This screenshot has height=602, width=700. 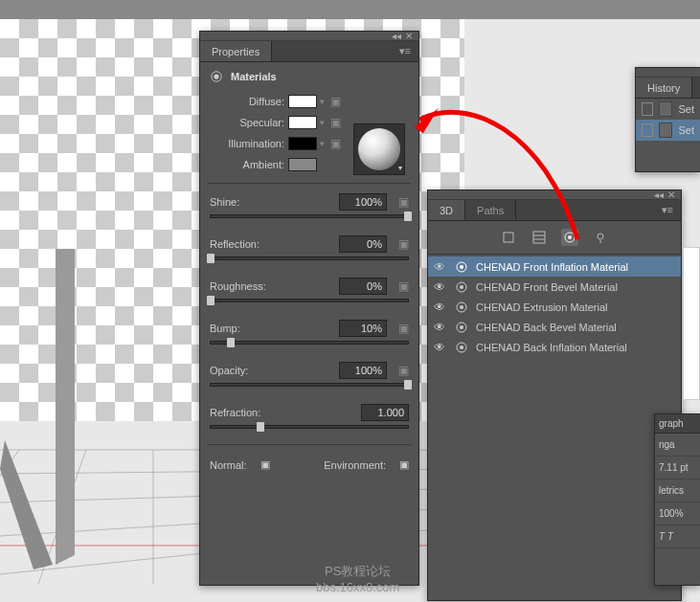 I want to click on tab-paths: Paths, so click(x=490, y=211).